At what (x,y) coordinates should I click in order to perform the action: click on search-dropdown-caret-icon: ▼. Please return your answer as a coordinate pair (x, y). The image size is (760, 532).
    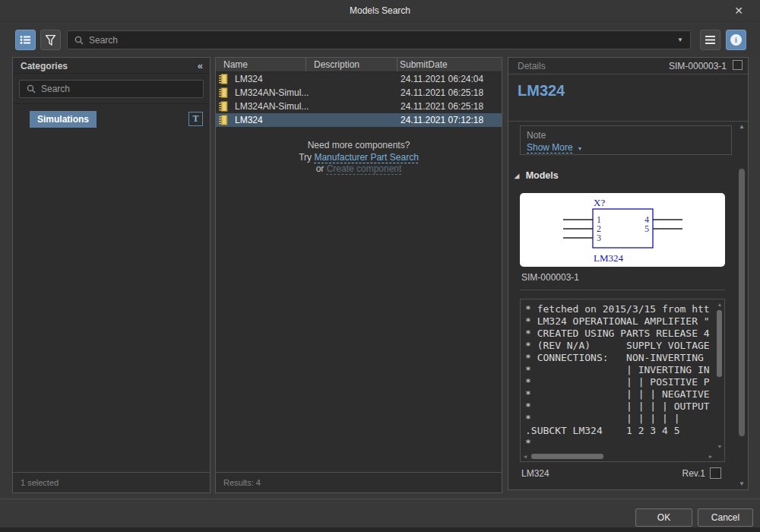
    Looking at the image, I should click on (680, 40).